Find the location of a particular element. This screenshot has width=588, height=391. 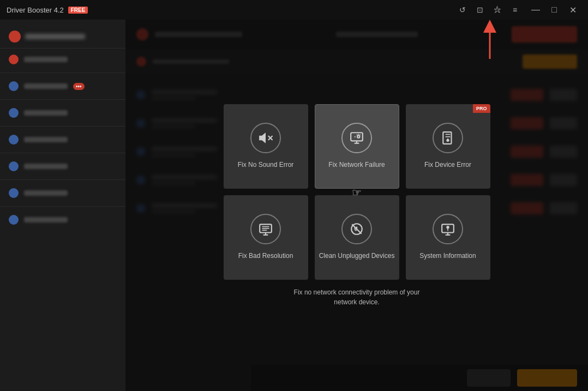

close-button: ✕ is located at coordinates (573, 10).